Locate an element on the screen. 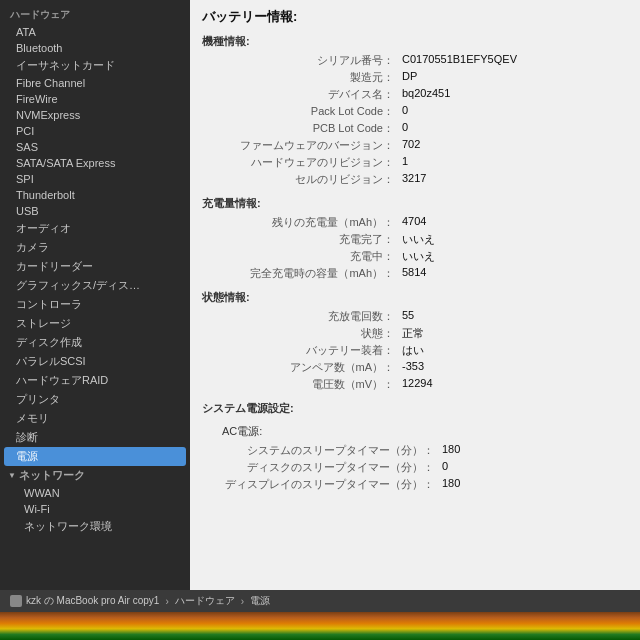  breadcrumb-part2: ハードウェア is located at coordinates (205, 601).